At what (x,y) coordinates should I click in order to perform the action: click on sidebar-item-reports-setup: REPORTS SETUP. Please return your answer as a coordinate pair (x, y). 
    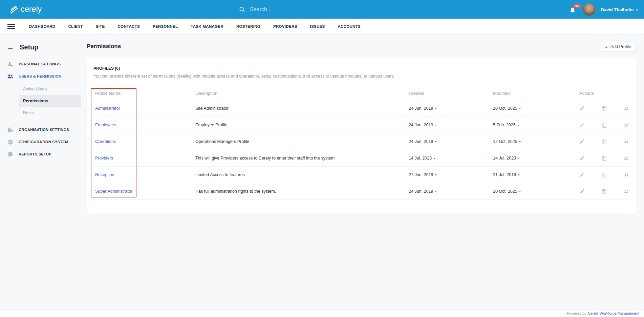
    Looking at the image, I should click on (43, 154).